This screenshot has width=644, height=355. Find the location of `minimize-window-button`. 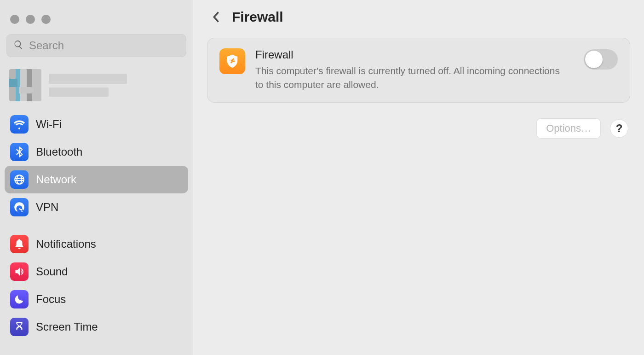

minimize-window-button is located at coordinates (30, 19).